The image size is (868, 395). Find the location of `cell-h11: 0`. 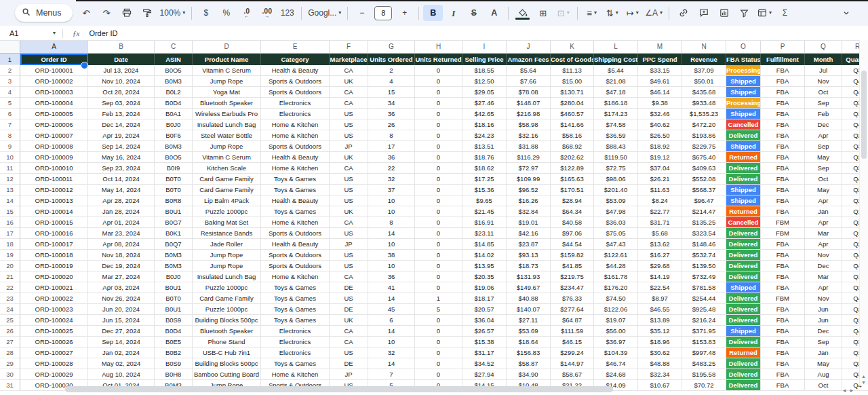

cell-h11: 0 is located at coordinates (439, 168).